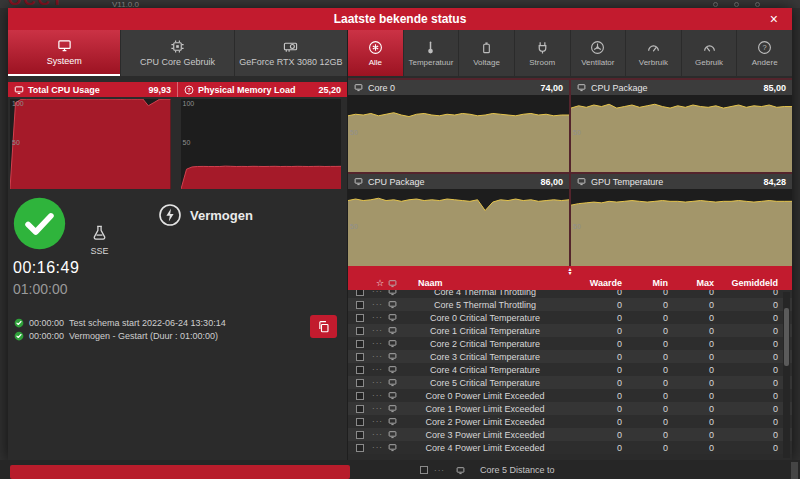  I want to click on tab-stroom: Stroom, so click(542, 53).